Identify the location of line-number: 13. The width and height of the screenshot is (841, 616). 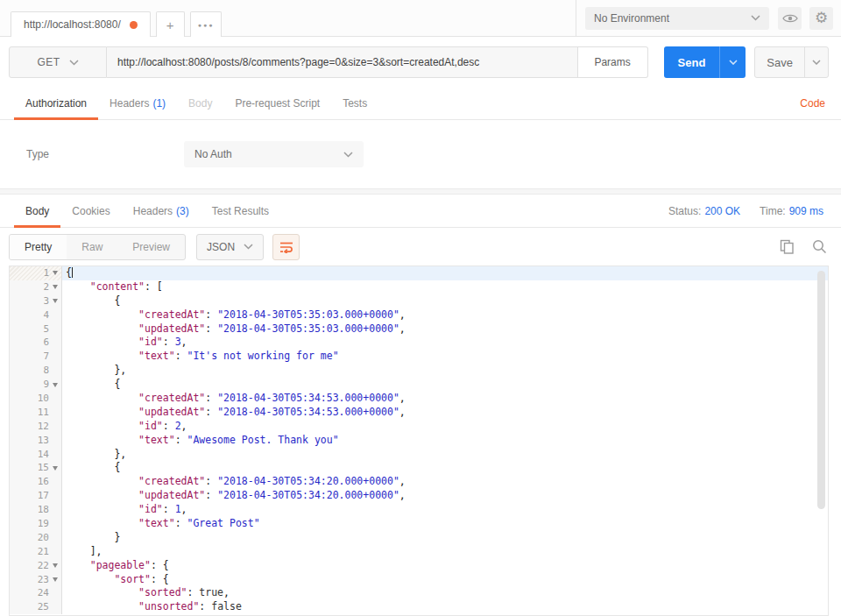
(44, 441).